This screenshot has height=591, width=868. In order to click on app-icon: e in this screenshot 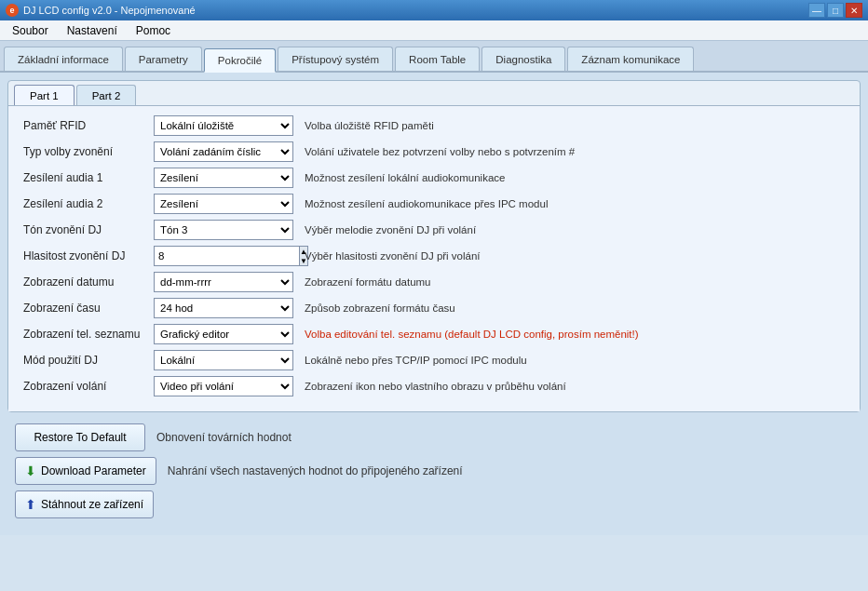, I will do `click(12, 10)`.